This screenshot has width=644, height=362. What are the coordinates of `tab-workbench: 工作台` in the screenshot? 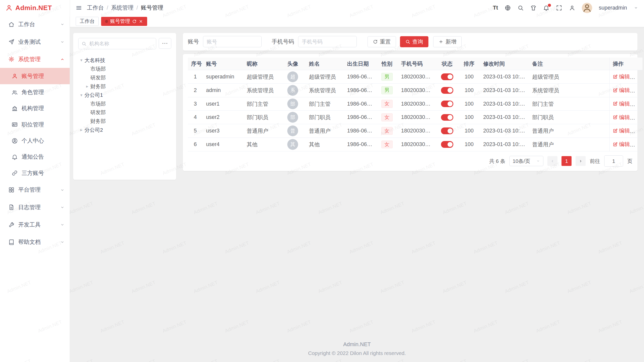 It's located at (87, 22).